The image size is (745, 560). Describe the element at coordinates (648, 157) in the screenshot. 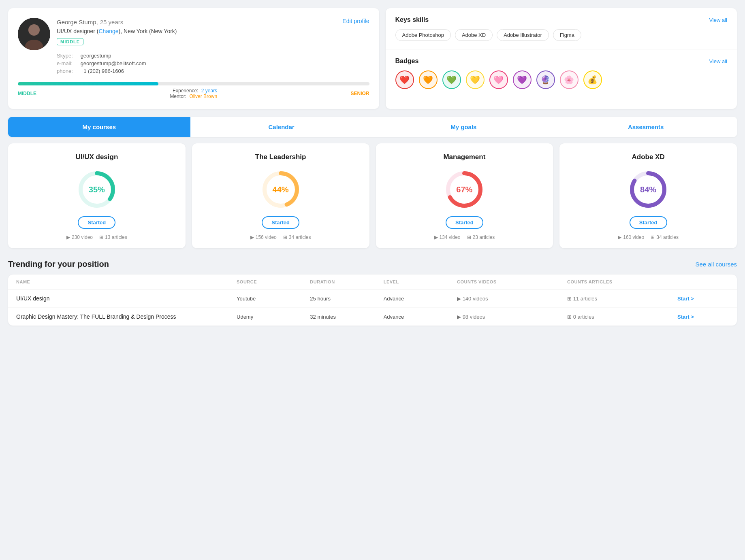

I see `course-title-3: Adobe XD` at that location.